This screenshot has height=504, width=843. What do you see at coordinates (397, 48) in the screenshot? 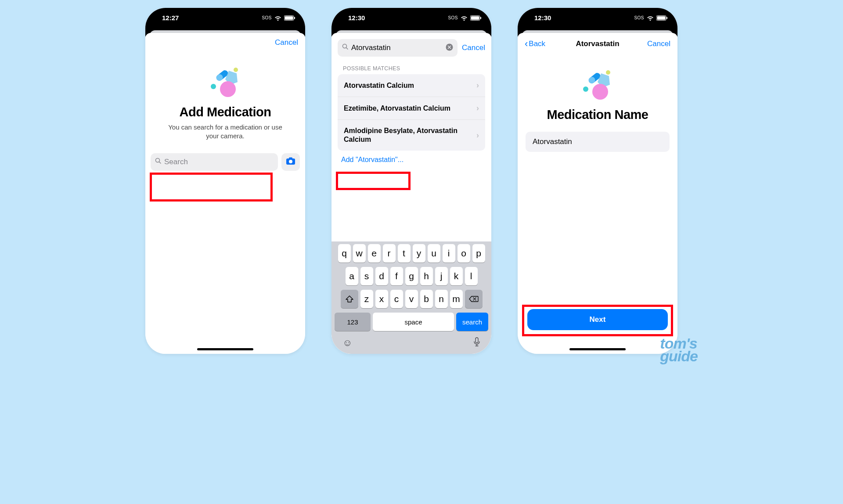
I see `search-value: Atorvastatin` at bounding box center [397, 48].